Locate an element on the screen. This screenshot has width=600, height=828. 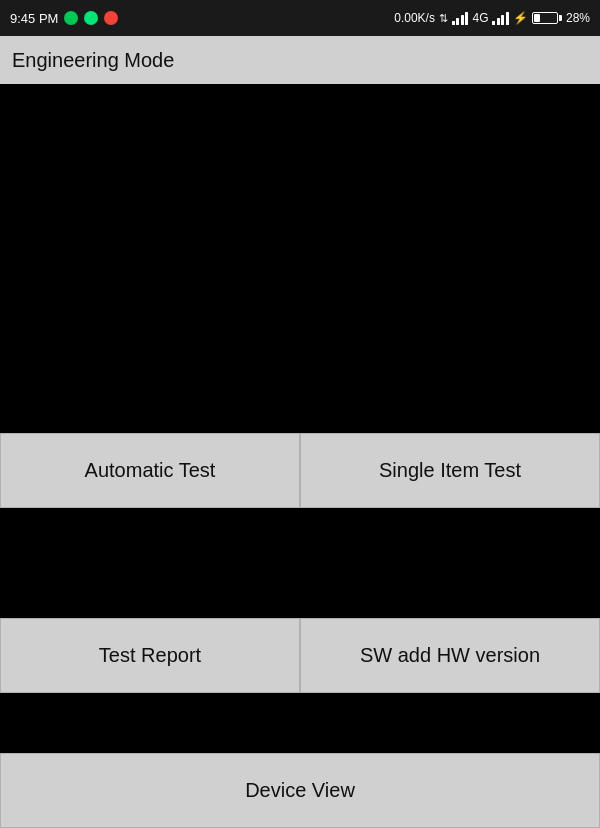
second-button-row: Test Report SW add HW version is located at coordinates (300, 656).